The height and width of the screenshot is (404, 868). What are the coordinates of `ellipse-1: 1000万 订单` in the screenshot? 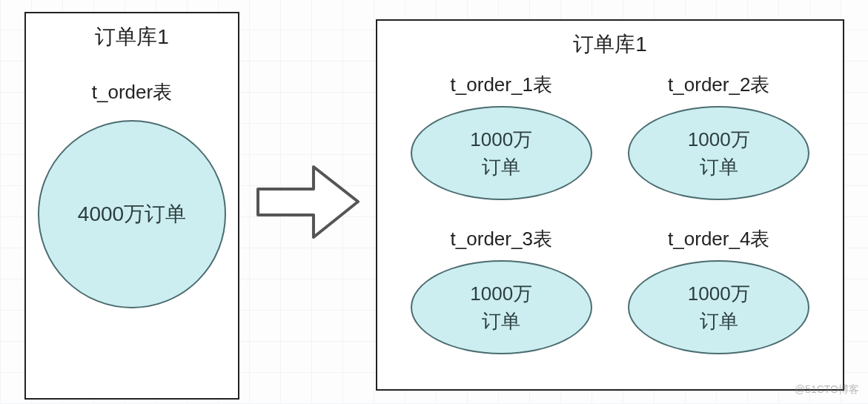 It's located at (501, 153).